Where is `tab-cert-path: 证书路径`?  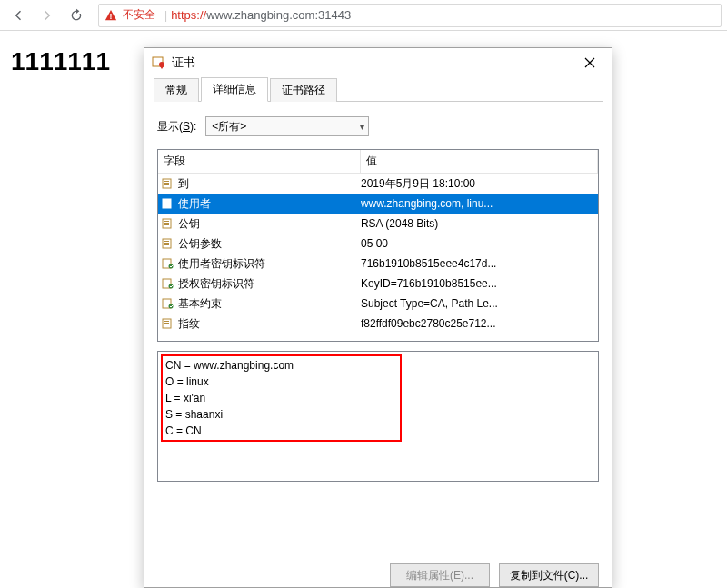
tab-cert-path: 证书路径 is located at coordinates (304, 90).